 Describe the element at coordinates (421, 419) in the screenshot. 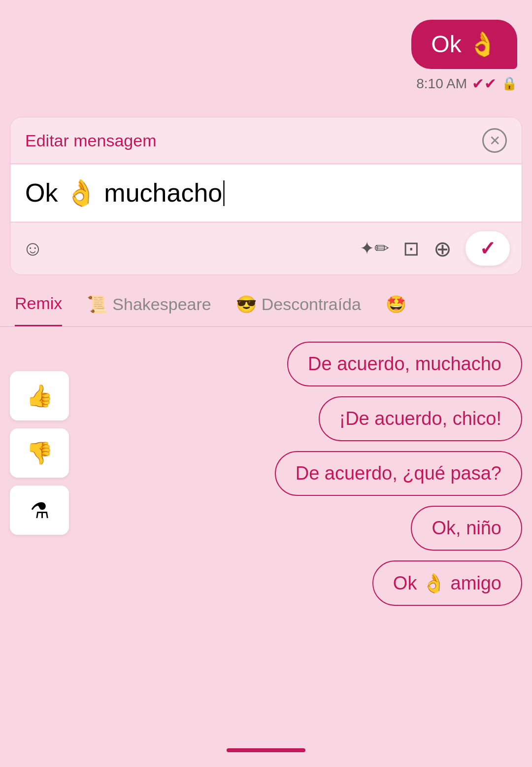

I see `suggestion-2: ¡De acuerdo, chico!` at that location.